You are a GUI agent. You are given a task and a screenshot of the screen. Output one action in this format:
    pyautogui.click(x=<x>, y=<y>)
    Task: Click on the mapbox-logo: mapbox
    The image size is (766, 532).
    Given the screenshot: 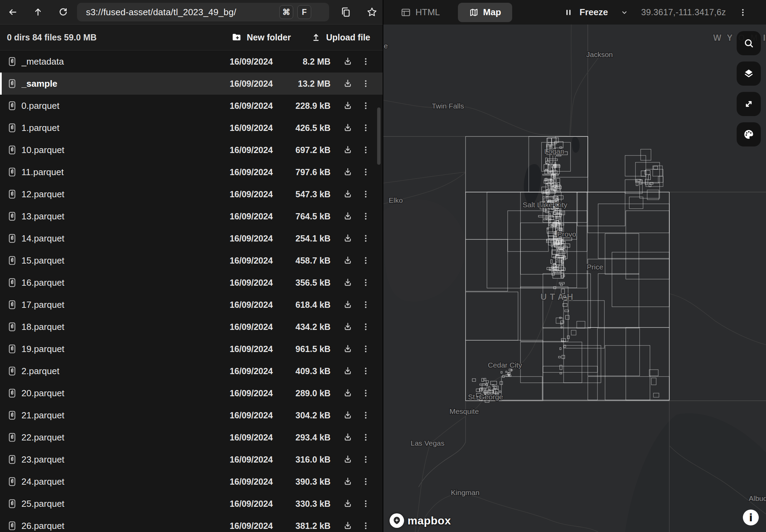 What is the action you would take?
    pyautogui.click(x=420, y=521)
    